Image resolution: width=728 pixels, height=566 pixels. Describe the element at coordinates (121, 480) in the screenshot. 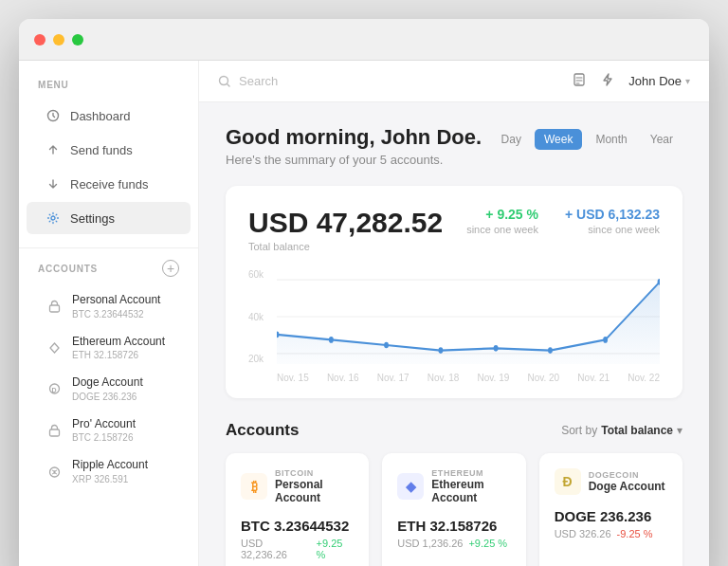

I see `account-sub-ripple: XRP 326.591` at that location.